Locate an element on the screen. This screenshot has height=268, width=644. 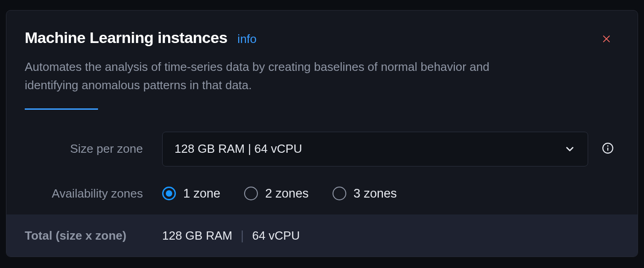
radio-checked-icon is located at coordinates (169, 193).